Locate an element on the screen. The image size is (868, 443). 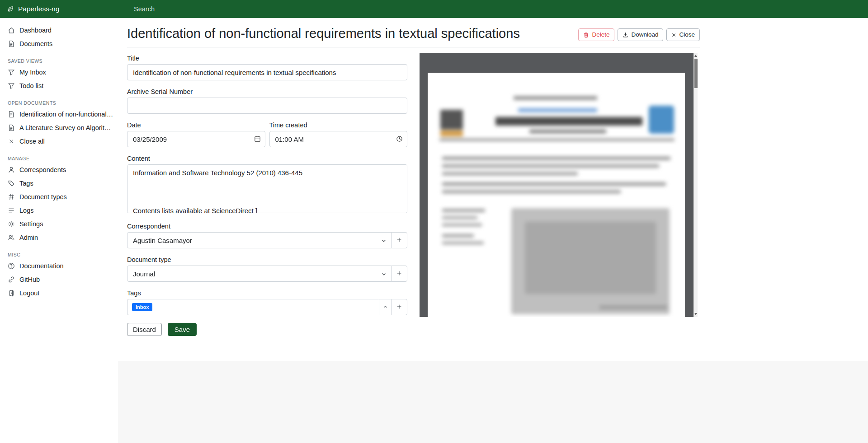
open-documents-header: OPEN DOCUMENTS is located at coordinates (59, 100).